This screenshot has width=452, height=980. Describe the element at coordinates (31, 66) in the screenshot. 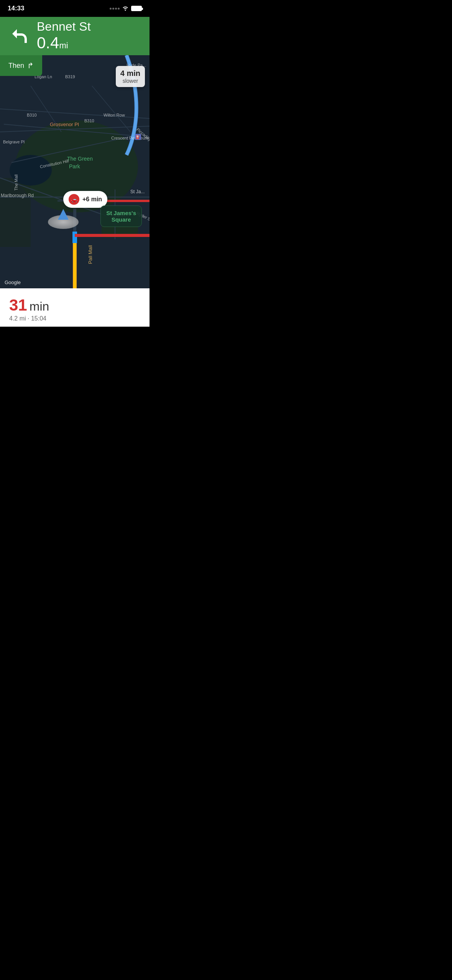

I see `then-turn-right-icon: ↱` at that location.